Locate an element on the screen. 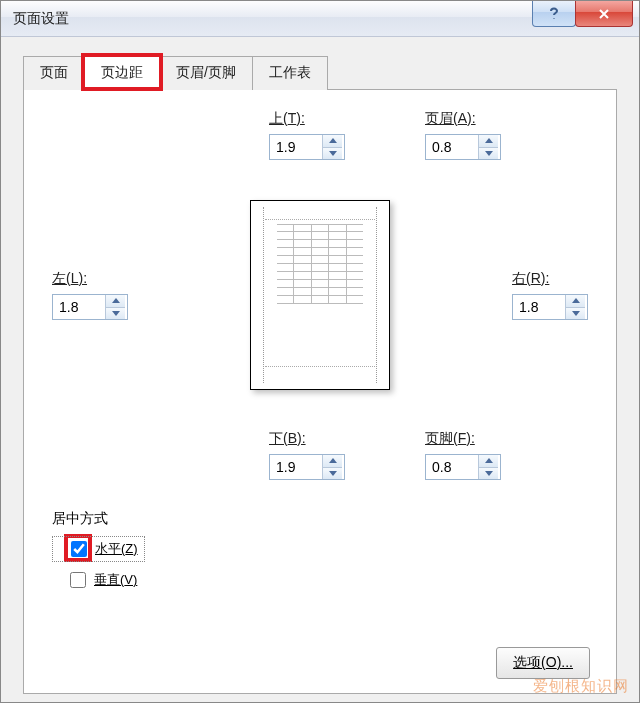 The image size is (640, 703). left-margin-label: 左(L): is located at coordinates (70, 279).